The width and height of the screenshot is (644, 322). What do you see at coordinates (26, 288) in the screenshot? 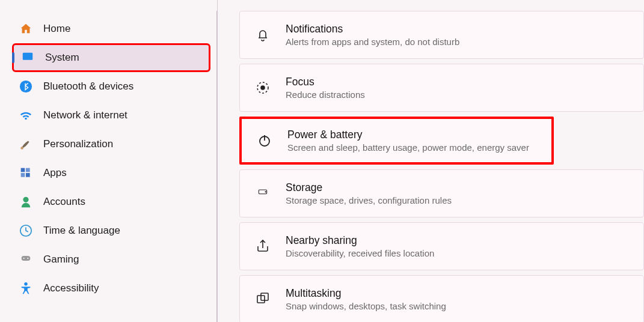
I see `accessibility-icon` at bounding box center [26, 288].